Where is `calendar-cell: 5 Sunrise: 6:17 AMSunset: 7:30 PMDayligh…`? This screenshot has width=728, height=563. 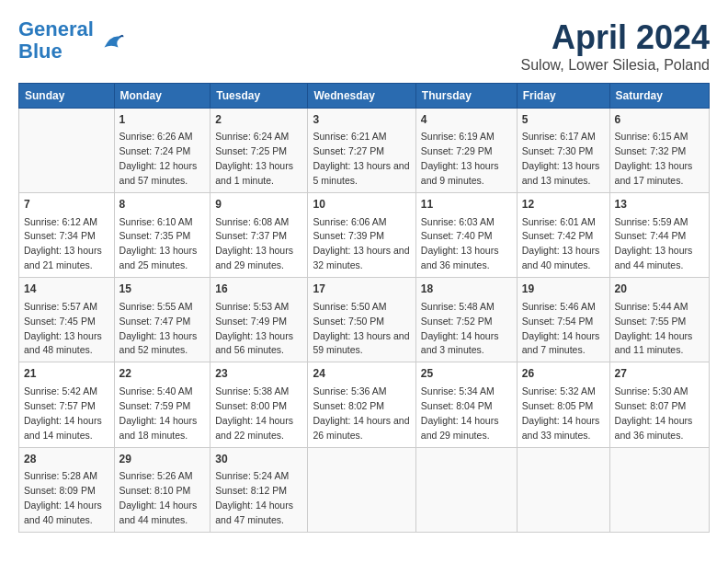 calendar-cell: 5 Sunrise: 6:17 AMSunset: 7:30 PMDayligh… is located at coordinates (563, 151).